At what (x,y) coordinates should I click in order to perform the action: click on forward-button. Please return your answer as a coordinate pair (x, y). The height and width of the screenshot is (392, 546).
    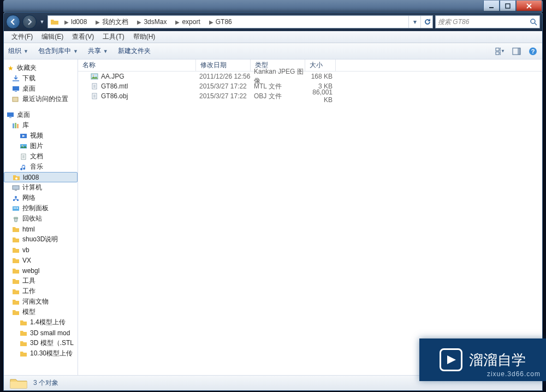
    Looking at the image, I should click on (29, 22).